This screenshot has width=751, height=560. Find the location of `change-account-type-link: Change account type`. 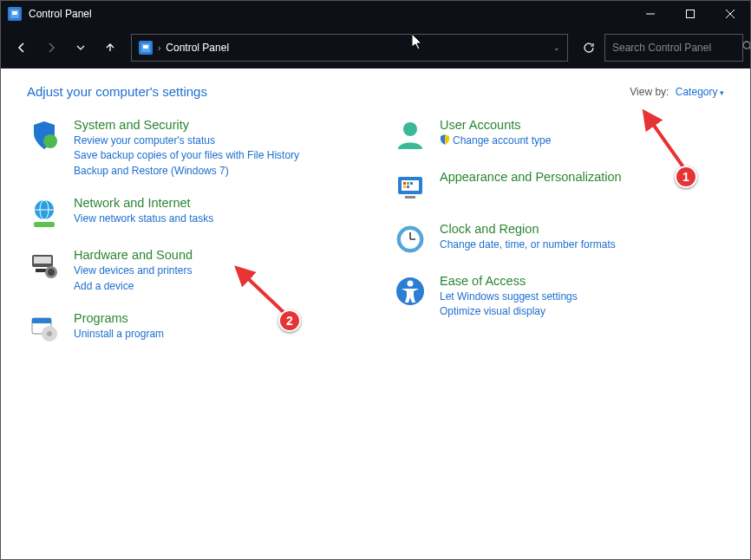

change-account-type-link: Change account type is located at coordinates (582, 140).